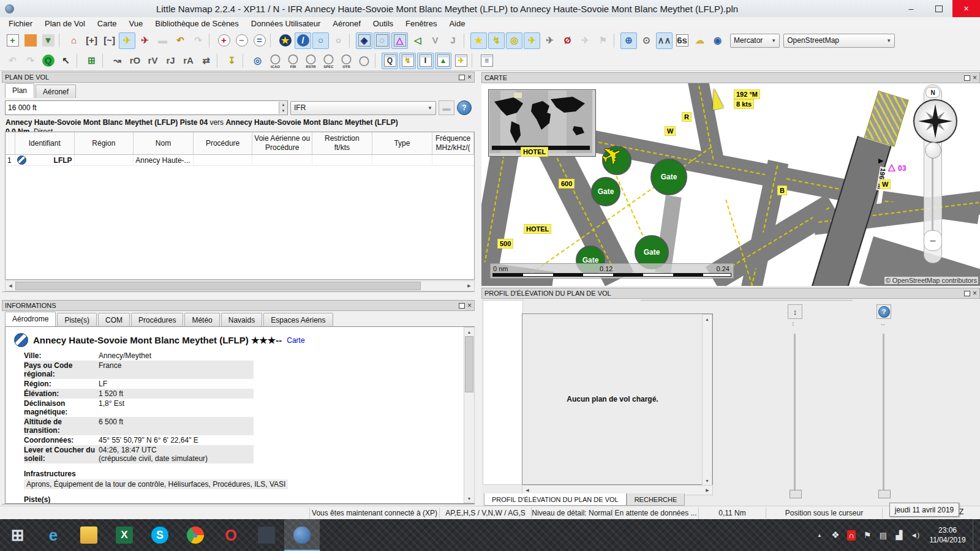 The height and width of the screenshot is (551, 980). Describe the element at coordinates (933, 241) in the screenshot. I see `zoom-out-button: –` at that location.